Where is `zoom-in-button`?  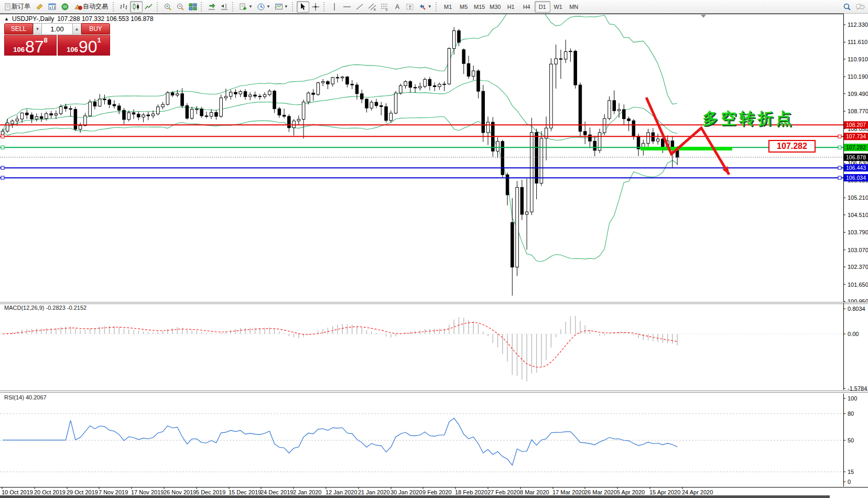
zoom-in-button is located at coordinates (168, 7).